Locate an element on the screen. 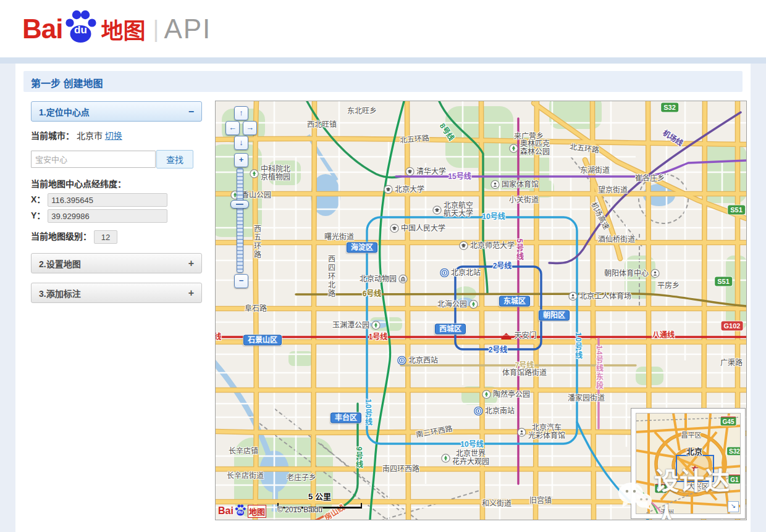 This screenshot has height=532, width=766. find-button: 查找 is located at coordinates (175, 159).